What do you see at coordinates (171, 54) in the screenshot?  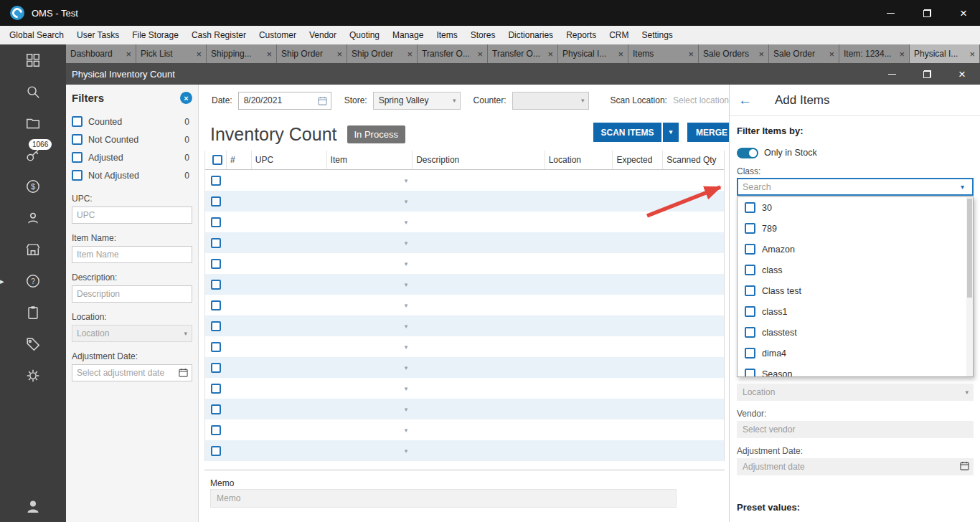 I see `tab: Pick List ×` at bounding box center [171, 54].